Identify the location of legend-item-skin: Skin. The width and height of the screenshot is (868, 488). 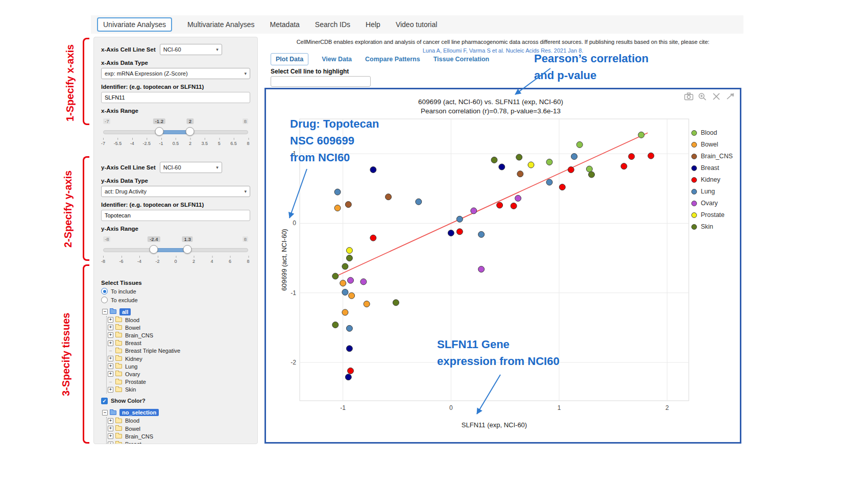
(712, 227).